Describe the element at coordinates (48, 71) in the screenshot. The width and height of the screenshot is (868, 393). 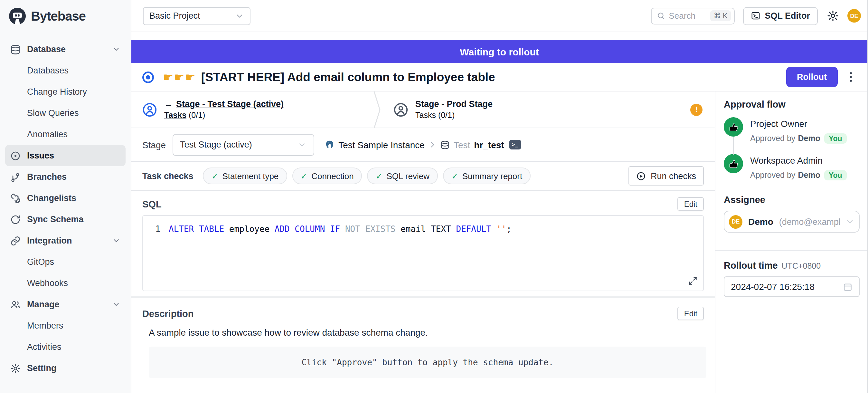
I see `sidebar-label: Databases` at that location.